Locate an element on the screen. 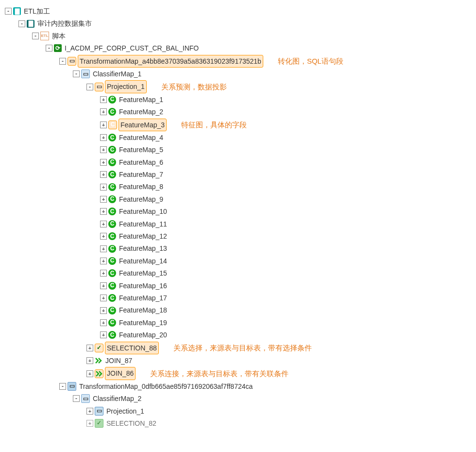 The height and width of the screenshot is (452, 476). tree-node-sel82: + ✓ SELECTION_82 is located at coordinates (240, 423).